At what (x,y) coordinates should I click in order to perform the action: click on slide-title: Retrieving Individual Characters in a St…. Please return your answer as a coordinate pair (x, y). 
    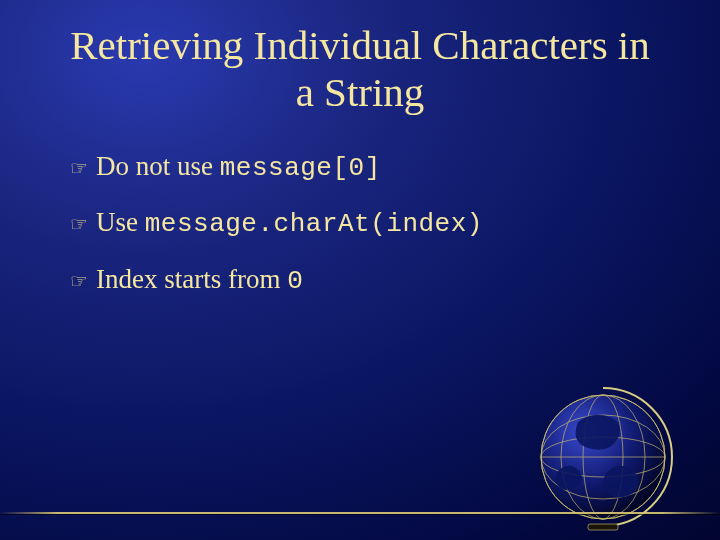
    Looking at the image, I should click on (360, 69).